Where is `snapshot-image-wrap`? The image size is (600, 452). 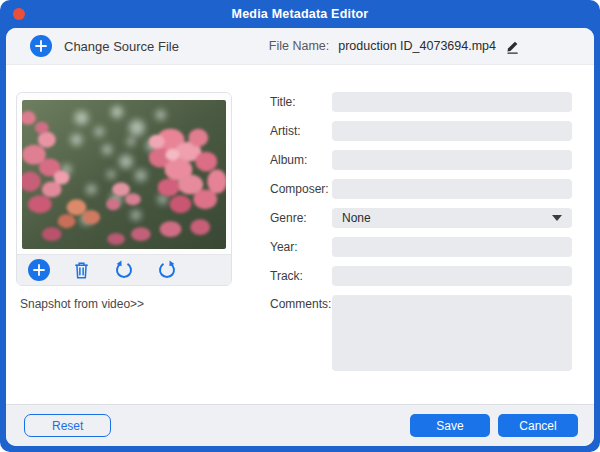
snapshot-image-wrap is located at coordinates (124, 174).